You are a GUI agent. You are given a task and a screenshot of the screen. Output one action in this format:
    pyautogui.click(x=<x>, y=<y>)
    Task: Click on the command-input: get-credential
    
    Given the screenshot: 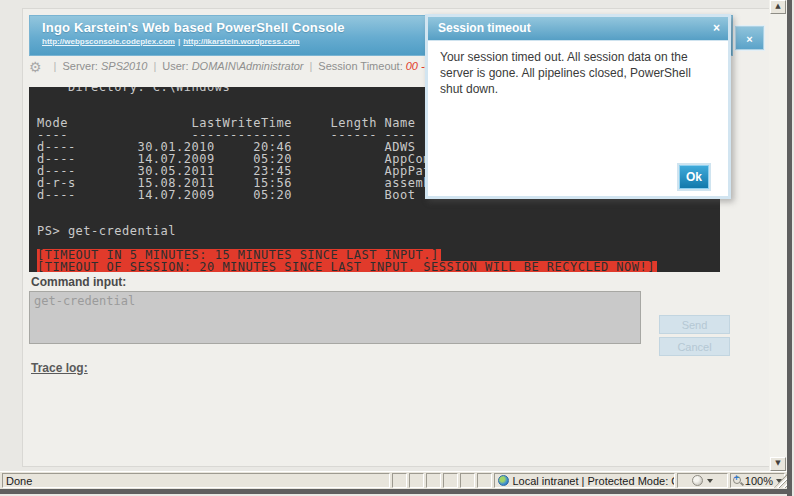 What is the action you would take?
    pyautogui.click(x=335, y=318)
    